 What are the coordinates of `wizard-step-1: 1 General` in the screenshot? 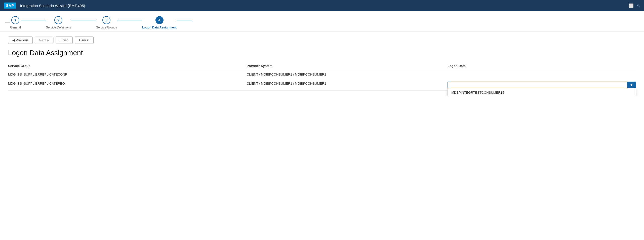 It's located at (16, 23).